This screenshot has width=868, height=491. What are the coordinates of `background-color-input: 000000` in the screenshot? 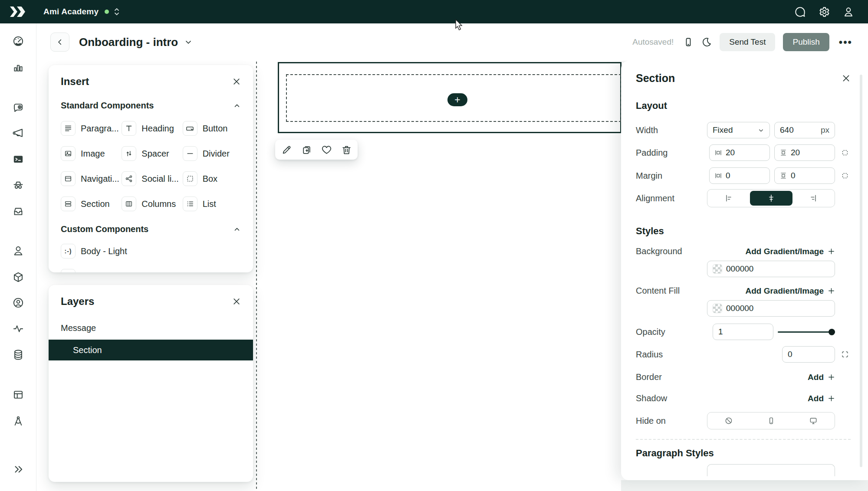 It's located at (771, 269).